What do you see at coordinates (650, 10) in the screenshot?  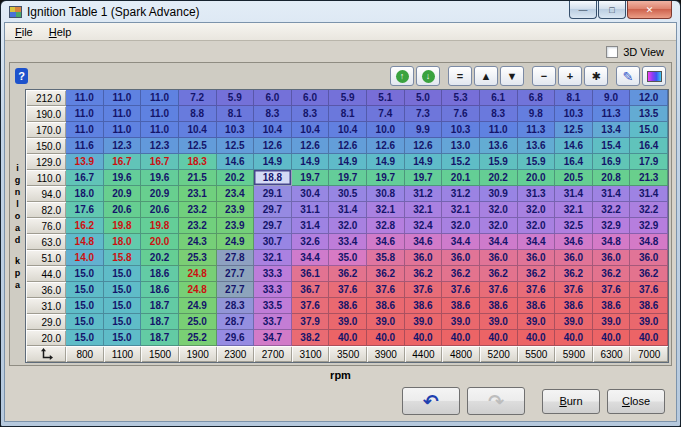 I see `close-window-button: ✕` at bounding box center [650, 10].